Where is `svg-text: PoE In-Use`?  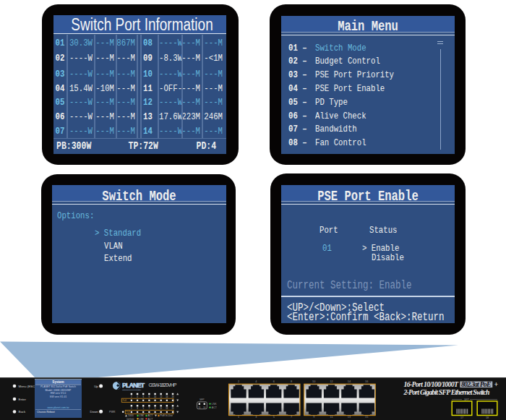 svg-text: PoE In-Use is located at coordinates (166, 416).